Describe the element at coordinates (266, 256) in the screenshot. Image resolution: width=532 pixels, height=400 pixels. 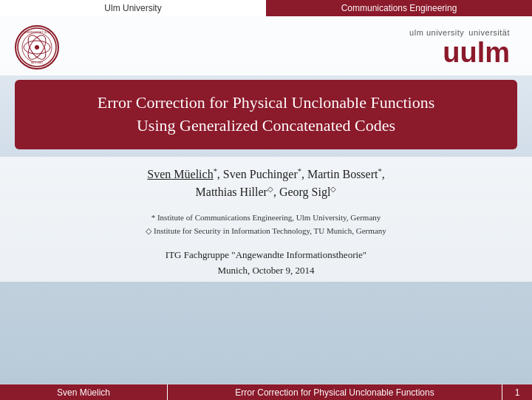
I see `conference-line1: ITG Fachgruppe "Angewandte Informationst…` at that location.